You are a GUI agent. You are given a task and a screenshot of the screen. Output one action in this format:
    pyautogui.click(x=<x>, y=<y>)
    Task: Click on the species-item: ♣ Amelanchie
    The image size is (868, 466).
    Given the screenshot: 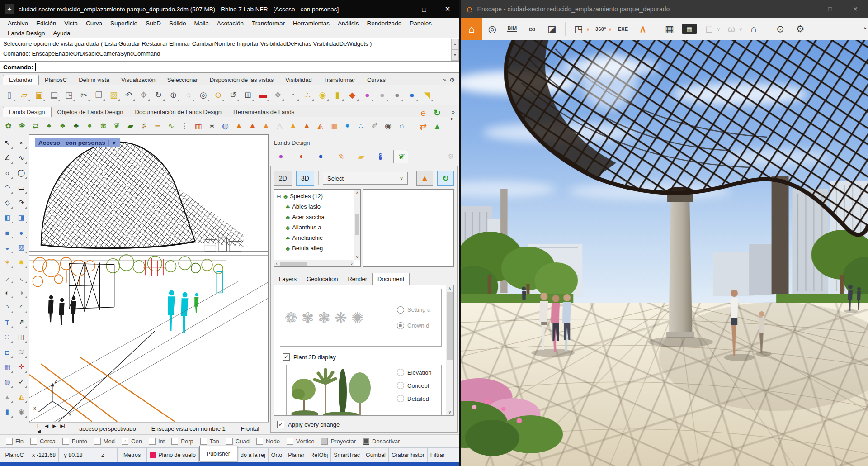 What is the action you would take?
    pyautogui.click(x=315, y=238)
    